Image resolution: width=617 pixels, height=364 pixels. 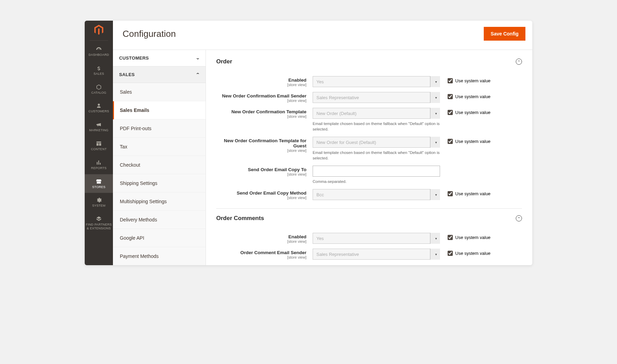 I want to click on field-sender: New Order Confirmation Email Sender [sto…, so click(x=369, y=97).